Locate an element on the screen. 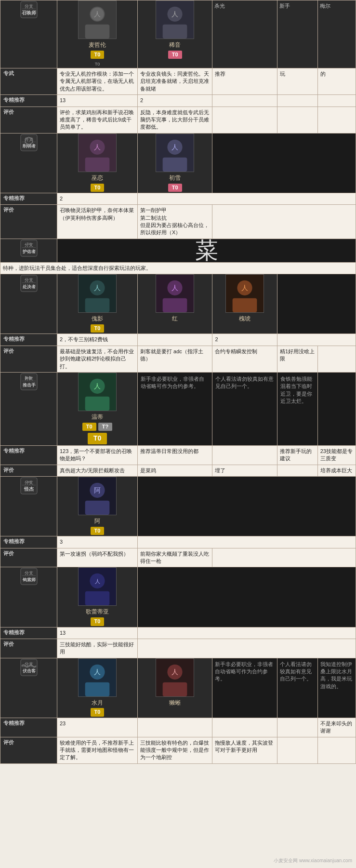 The image size is (356, 868). zpjx-debuffer-rest is located at coordinates (247, 199).